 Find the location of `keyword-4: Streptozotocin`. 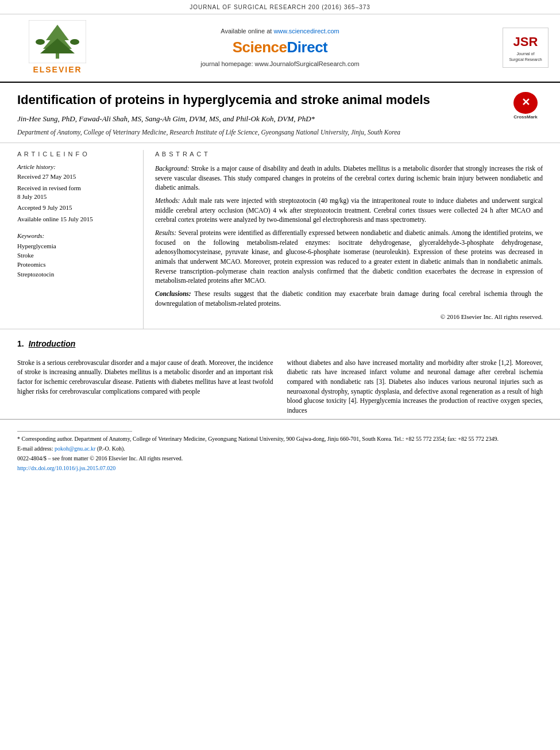

keyword-4: Streptozotocin is located at coordinates (75, 275).